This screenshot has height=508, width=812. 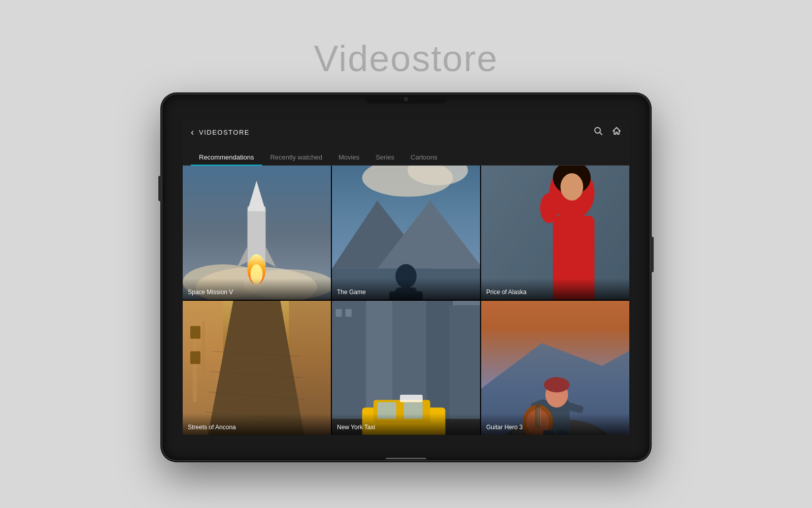 What do you see at coordinates (406, 289) in the screenshot?
I see `grid-item-label-game: The Game` at bounding box center [406, 289].